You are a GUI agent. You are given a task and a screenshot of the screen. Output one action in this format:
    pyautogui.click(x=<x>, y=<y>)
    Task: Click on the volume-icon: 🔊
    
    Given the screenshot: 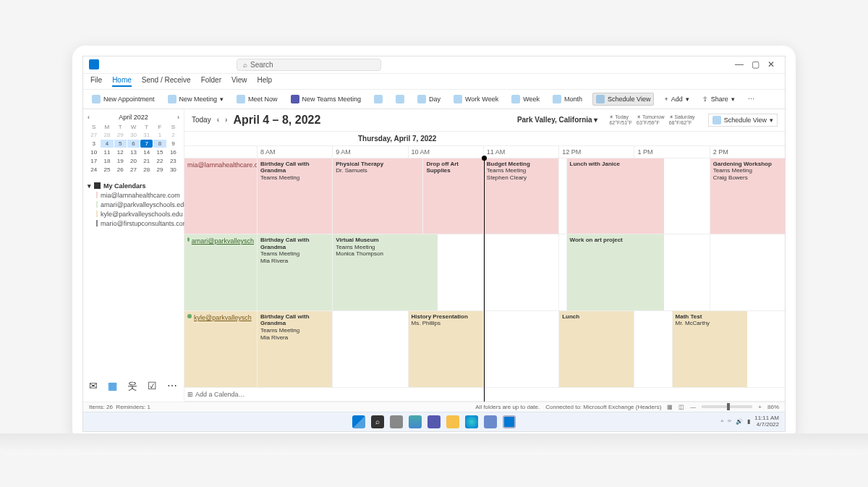 What is the action you would take?
    pyautogui.click(x=739, y=421)
    